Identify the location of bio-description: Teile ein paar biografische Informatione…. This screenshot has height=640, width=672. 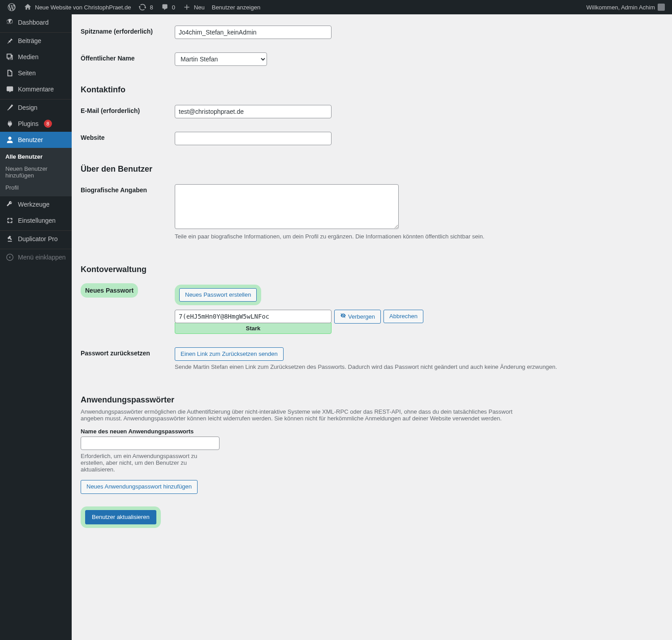
(417, 237).